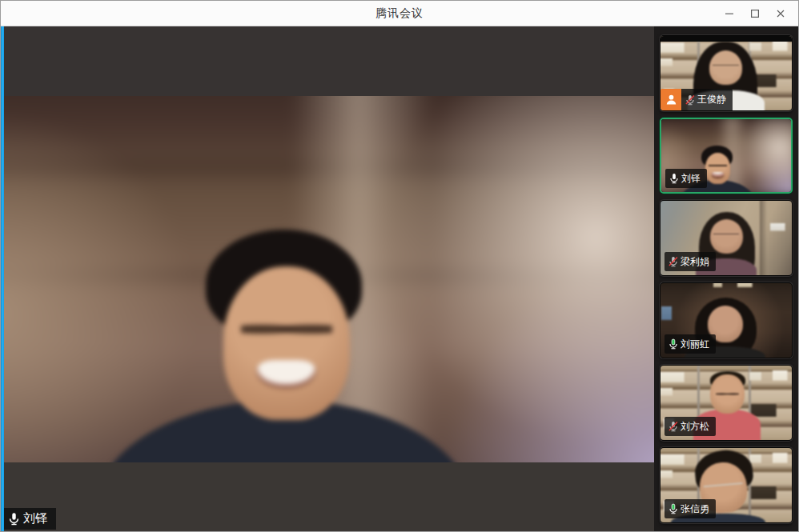  What do you see at coordinates (707, 99) in the screenshot?
I see `participant-name-label: 王俊静` at bounding box center [707, 99].